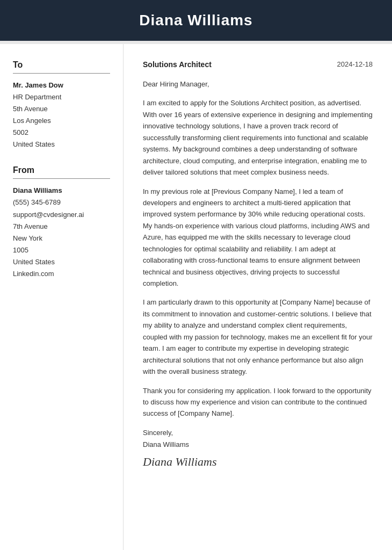 This screenshot has width=392, height=550. What do you see at coordinates (61, 222) in the screenshot?
I see `from-section: From Diana Williams (555) 345-6789 suppo…` at bounding box center [61, 222].